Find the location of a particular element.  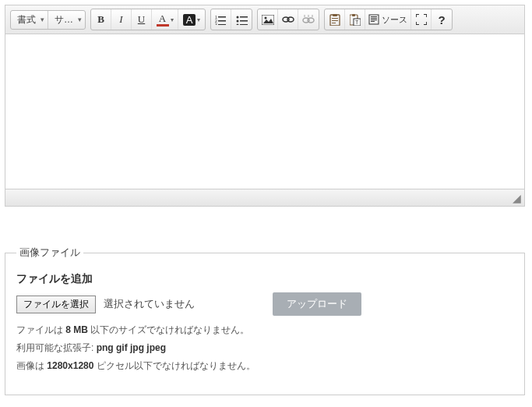

paste-word-button is located at coordinates (335, 19).